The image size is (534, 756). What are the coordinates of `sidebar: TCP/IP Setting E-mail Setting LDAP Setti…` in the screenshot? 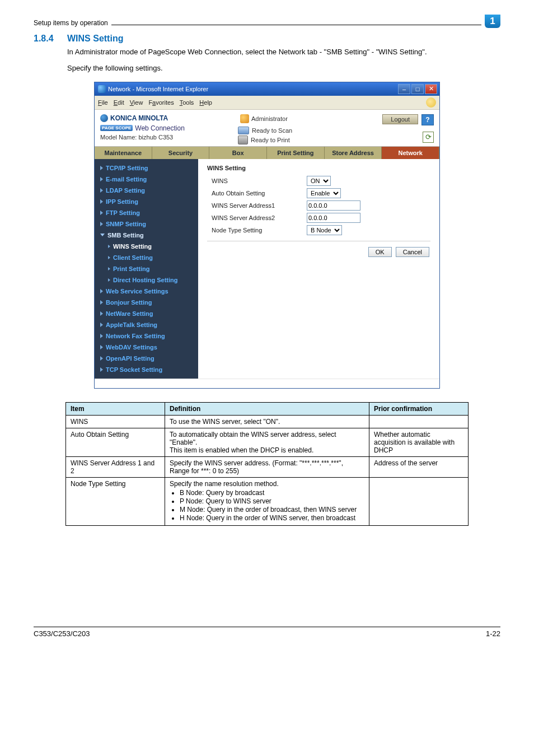 It's located at (147, 269).